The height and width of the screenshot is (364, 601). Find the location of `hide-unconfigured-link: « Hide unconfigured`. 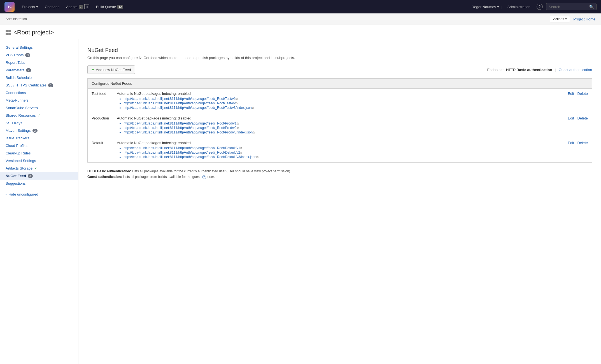

hide-unconfigured-link: « Hide unconfigured is located at coordinates (39, 194).